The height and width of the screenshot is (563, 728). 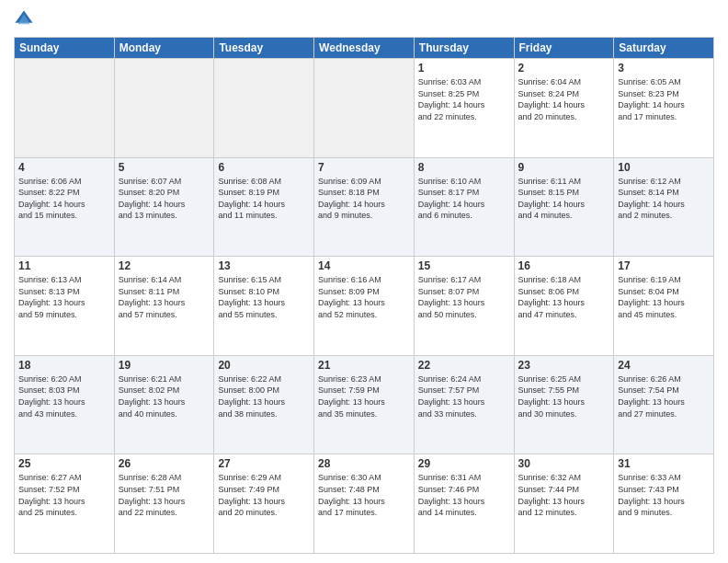 What do you see at coordinates (265, 306) in the screenshot?
I see `calendar-cell: 13Sunrise: 6:15 AM Sunset: 8:10 PM Dayli…` at bounding box center [265, 306].